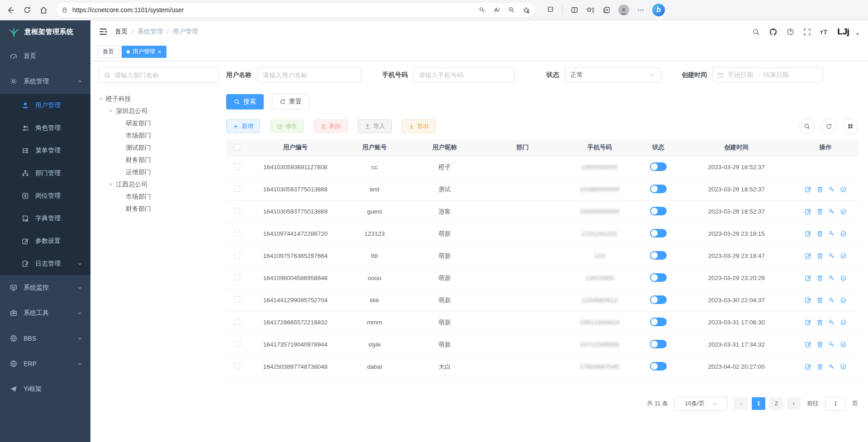  I want to click on user-menu-caret-icon: ▼, so click(858, 34).